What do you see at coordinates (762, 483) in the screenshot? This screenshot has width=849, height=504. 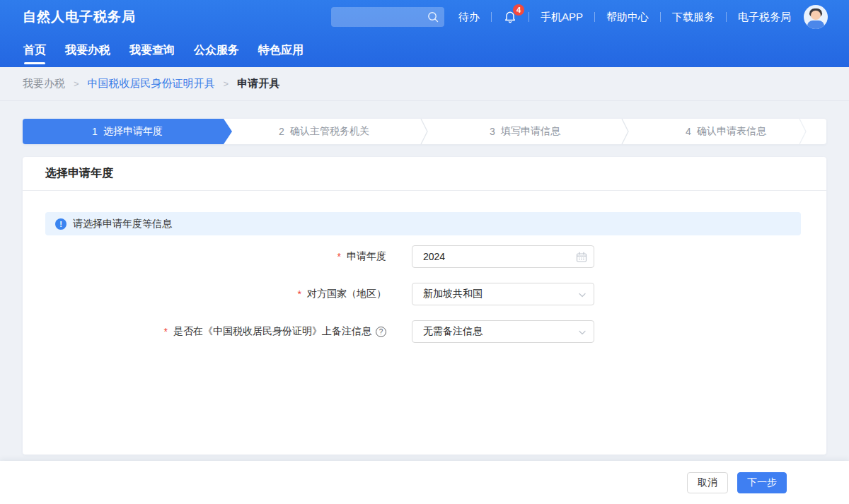 I see `next-step-button: 下一步` at bounding box center [762, 483].